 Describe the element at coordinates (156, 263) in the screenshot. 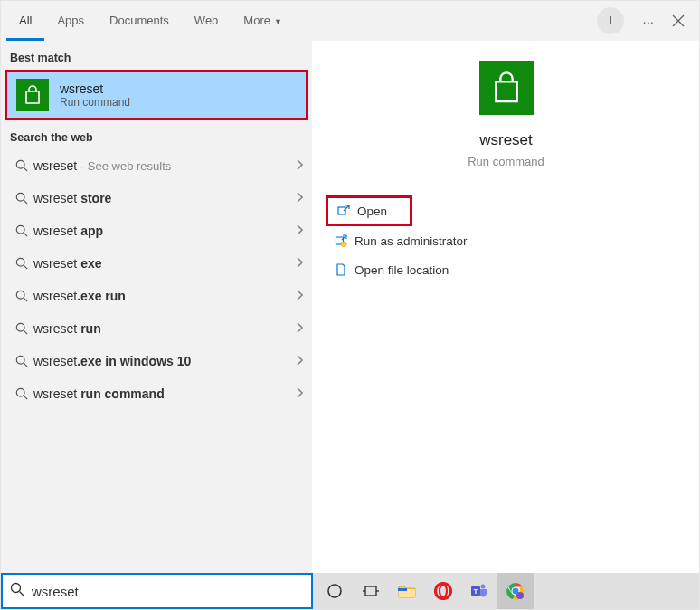

I see `web-result: wsreset exe` at that location.